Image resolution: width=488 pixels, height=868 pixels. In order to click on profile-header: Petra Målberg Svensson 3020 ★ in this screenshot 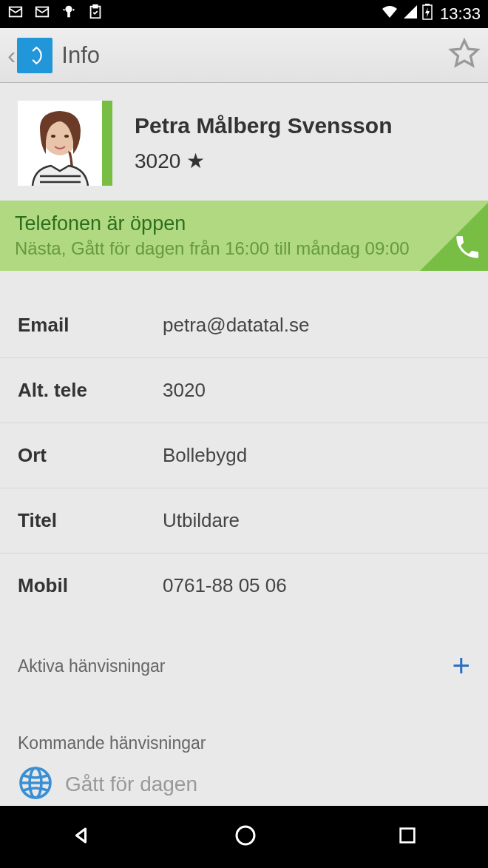, I will do `click(244, 142)`.